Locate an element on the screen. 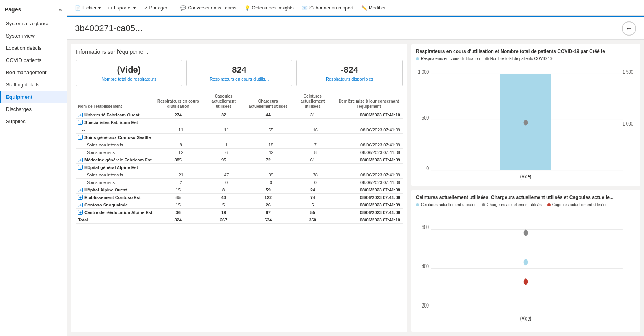  chart1-legend: Respirateurs en cours d'utilisationNombr… is located at coordinates (526, 58).